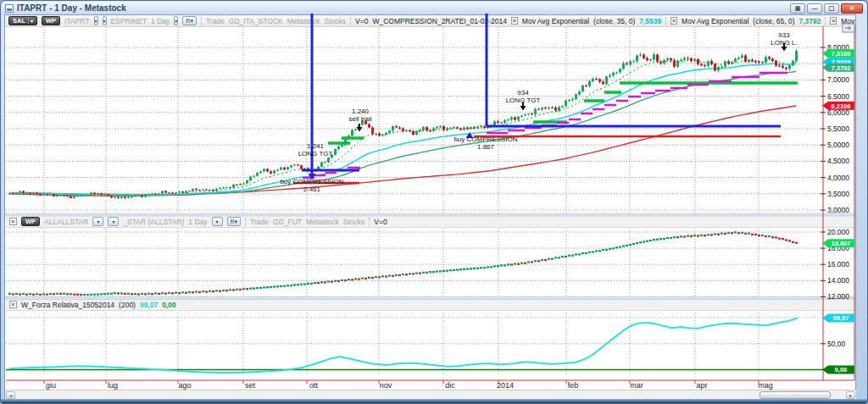  What do you see at coordinates (431, 395) in the screenshot?
I see `horizontal-scrollbar: ◂ ⋯ ▸` at bounding box center [431, 395].